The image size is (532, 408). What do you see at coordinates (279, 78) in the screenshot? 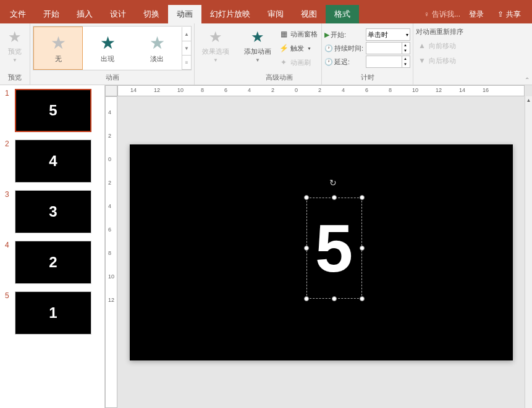
I see `group-advanced-label: 高级动画` at bounding box center [279, 78].